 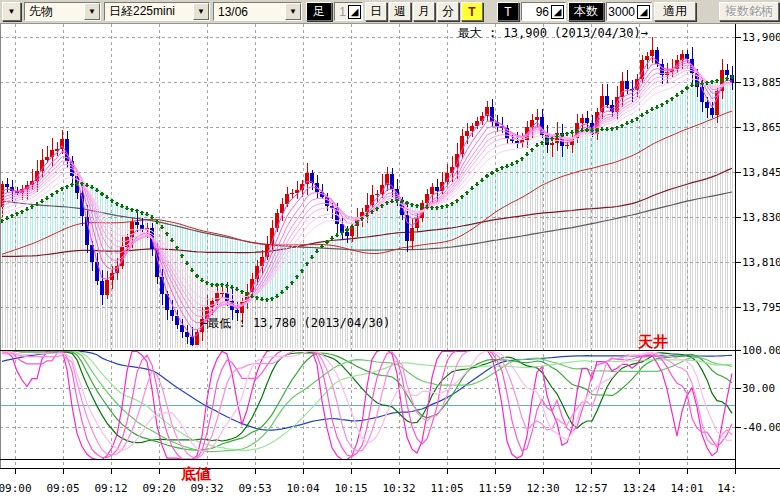 What do you see at coordinates (686, 488) in the screenshot?
I see `time-axis-label: 14:01` at bounding box center [686, 488].